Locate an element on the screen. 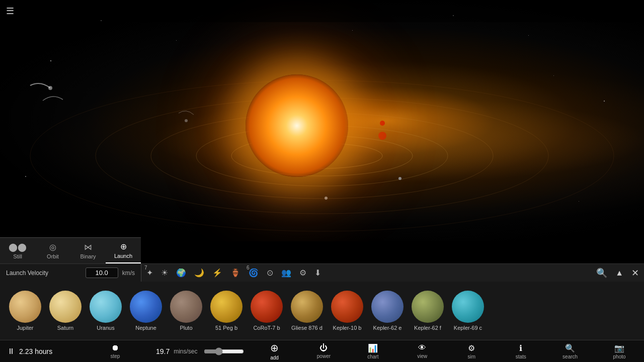 The height and width of the screenshot is (362, 644). planet-corot-7b: CoRoT-7 b is located at coordinates (267, 311).